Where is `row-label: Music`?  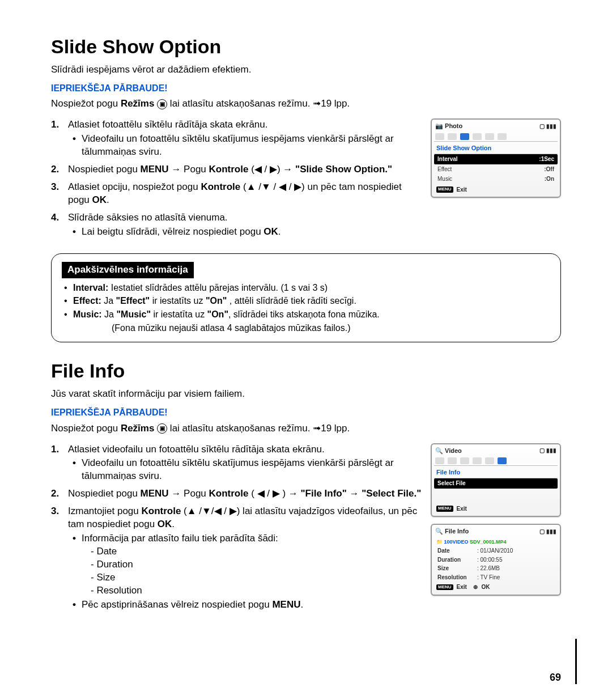
row-label: Music is located at coordinates (445, 179).